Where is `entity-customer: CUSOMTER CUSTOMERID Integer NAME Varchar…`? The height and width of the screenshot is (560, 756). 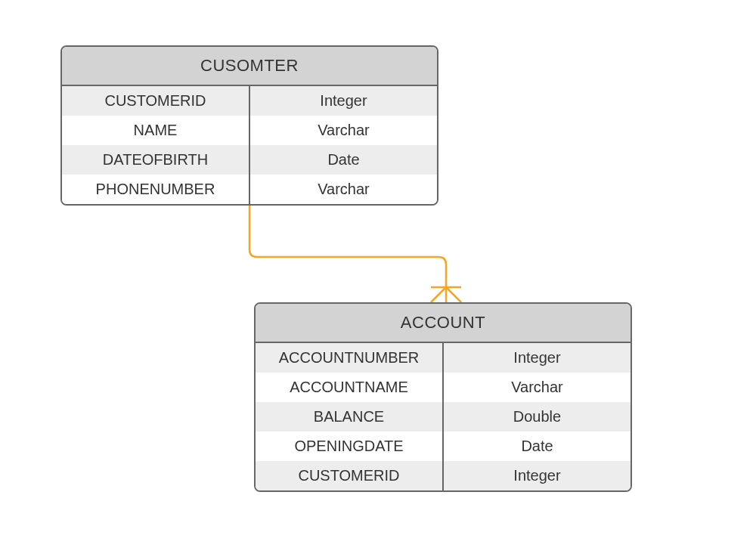 entity-customer: CUSOMTER CUSTOMERID Integer NAME Varchar… is located at coordinates (249, 125).